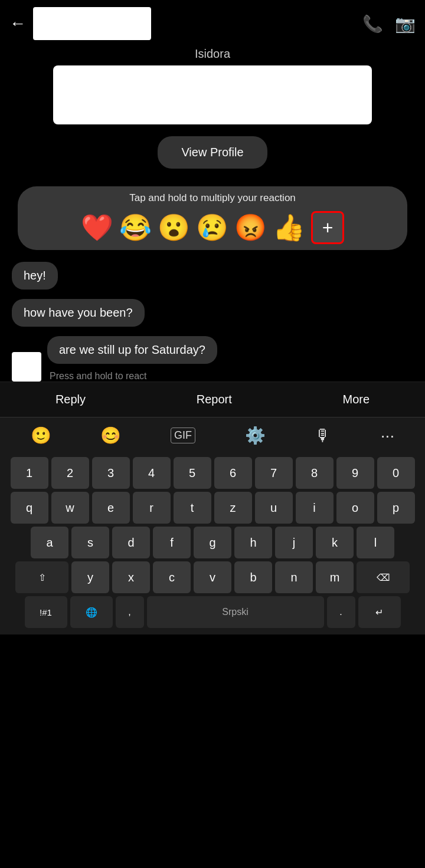 The width and height of the screenshot is (425, 868). Describe the element at coordinates (172, 577) in the screenshot. I see `key-c: c` at that location.